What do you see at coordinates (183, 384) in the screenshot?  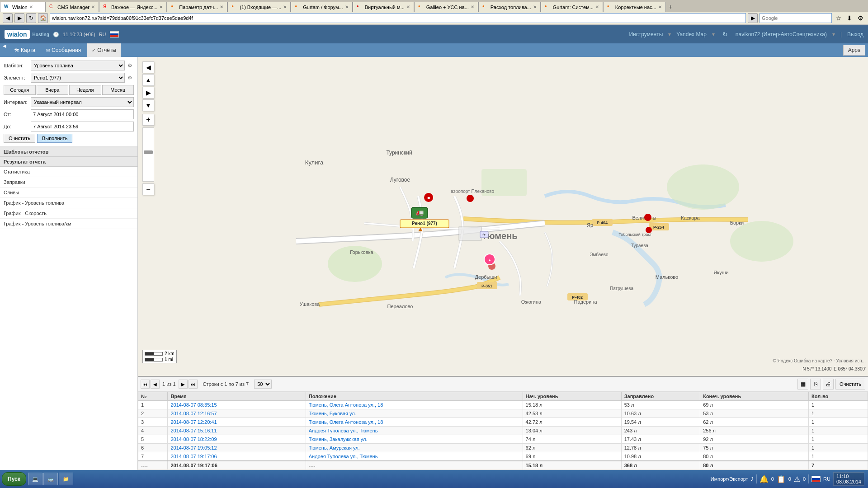 I see `next-page-button: ▶` at bounding box center [183, 384].